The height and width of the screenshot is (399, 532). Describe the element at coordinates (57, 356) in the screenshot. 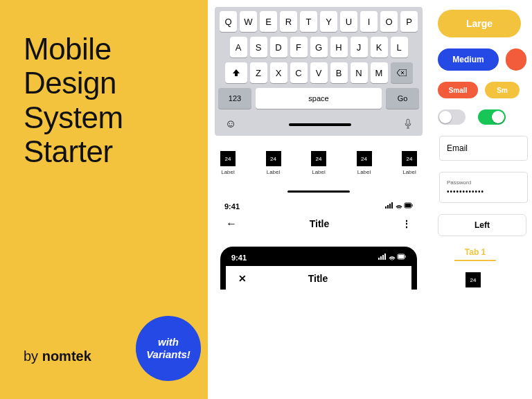

I see `byline: by nomtek` at that location.